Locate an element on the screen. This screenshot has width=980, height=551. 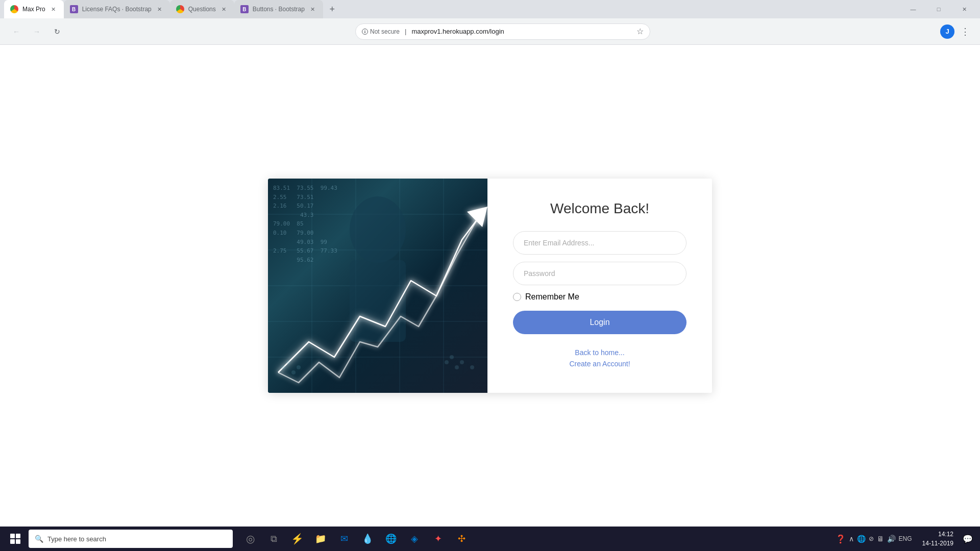
system-clock: 14:12 14-11-2019 is located at coordinates (938, 539).